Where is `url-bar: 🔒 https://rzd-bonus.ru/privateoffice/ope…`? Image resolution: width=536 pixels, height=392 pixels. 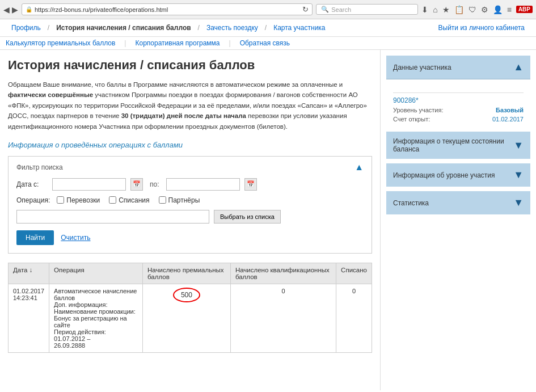 url-bar: 🔒 https://rzd-bonus.ru/privateoffice/ope… is located at coordinates (167, 9).